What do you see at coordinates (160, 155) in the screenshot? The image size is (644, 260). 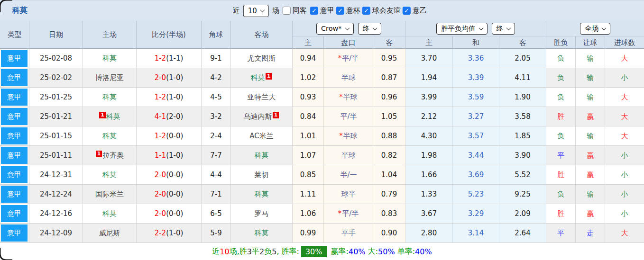 I see `full-time-score: 1-1` at bounding box center [160, 155].